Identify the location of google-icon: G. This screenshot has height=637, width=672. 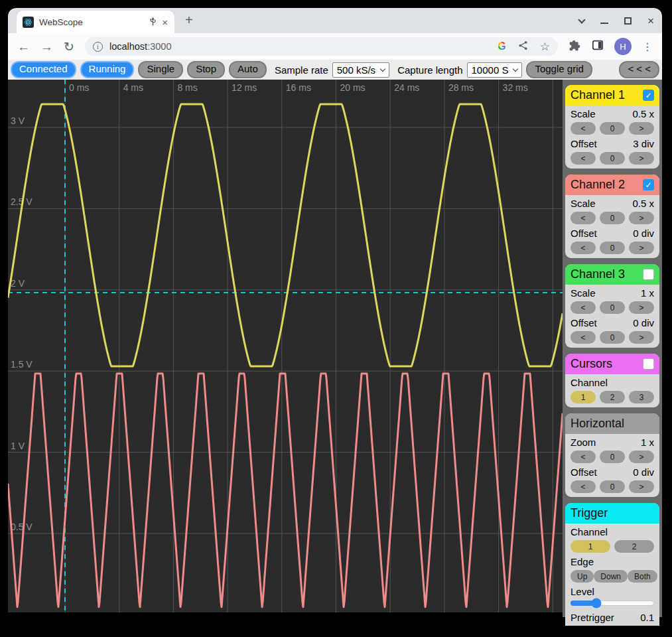
(502, 46).